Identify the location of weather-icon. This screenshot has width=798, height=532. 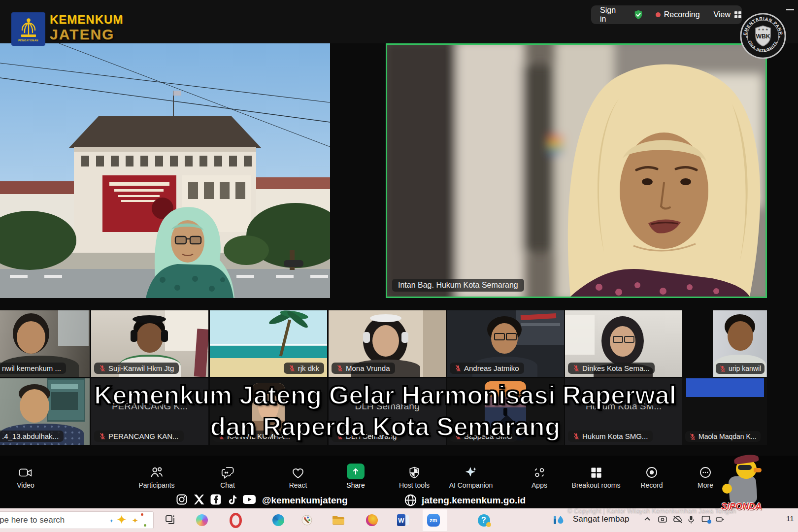
(559, 520).